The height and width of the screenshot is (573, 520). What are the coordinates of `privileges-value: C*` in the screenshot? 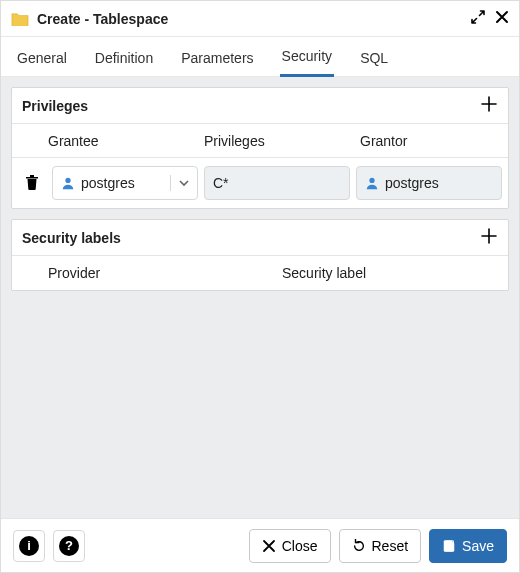 It's located at (221, 183).